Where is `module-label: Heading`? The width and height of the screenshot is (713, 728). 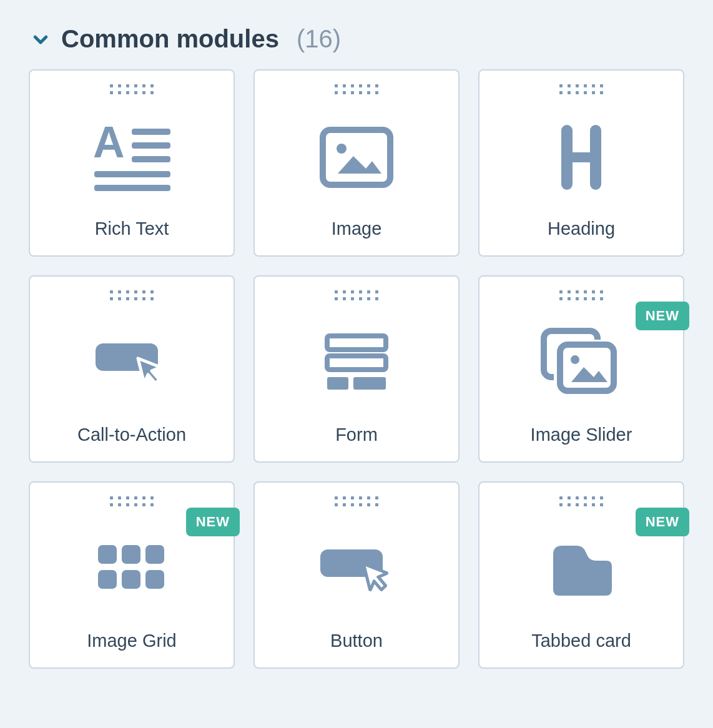
module-label: Heading is located at coordinates (581, 229).